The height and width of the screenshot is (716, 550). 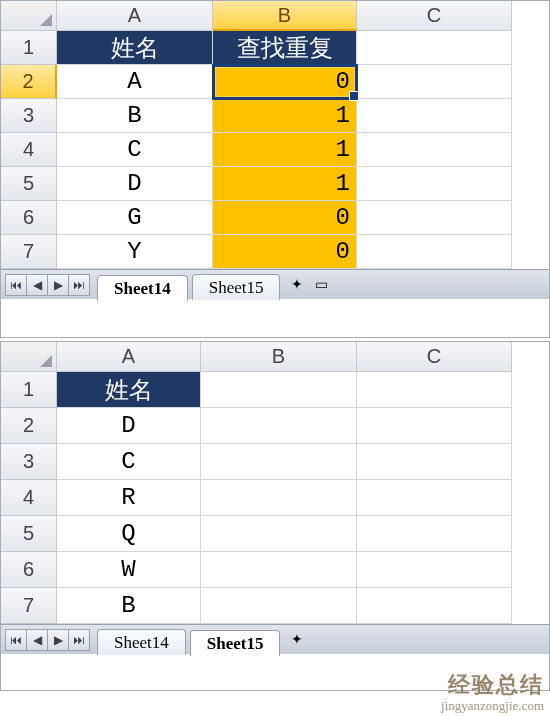 I want to click on cell-A5: D, so click(x=135, y=184).